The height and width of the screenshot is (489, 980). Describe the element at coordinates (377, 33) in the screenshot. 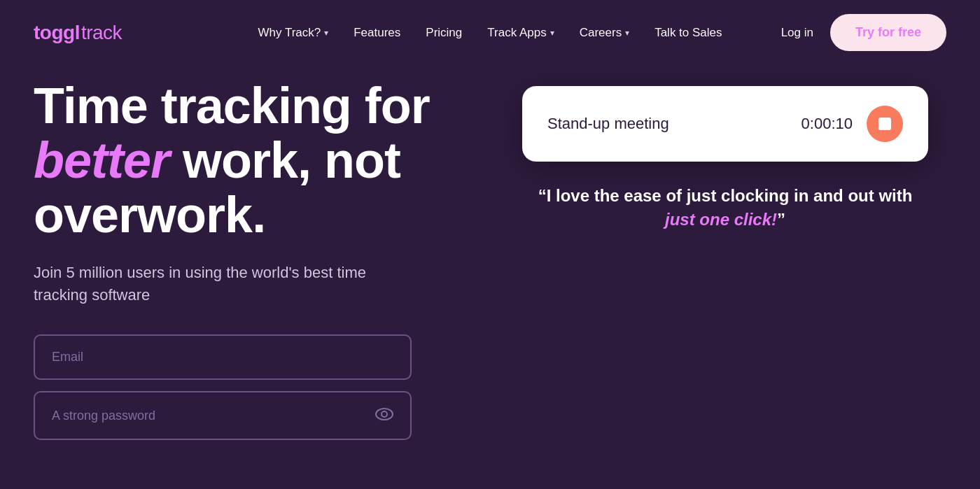

I see `nav-features: Features` at that location.